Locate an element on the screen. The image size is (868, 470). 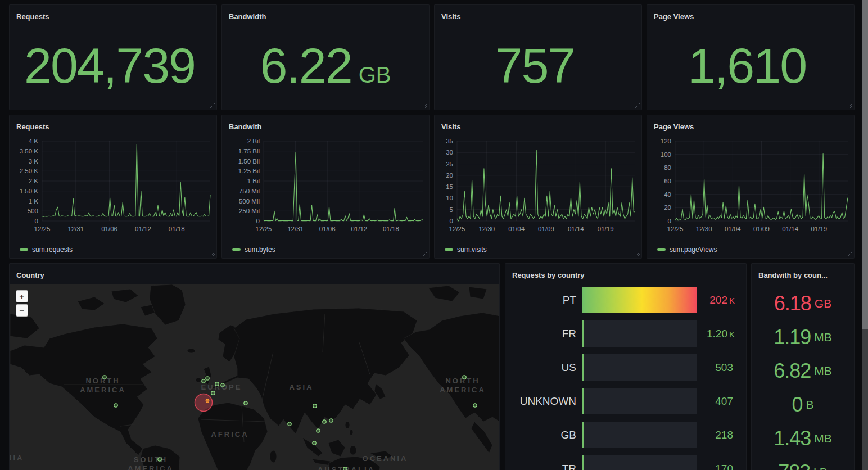
bar-gauge-row: TR 170 is located at coordinates (628, 463).